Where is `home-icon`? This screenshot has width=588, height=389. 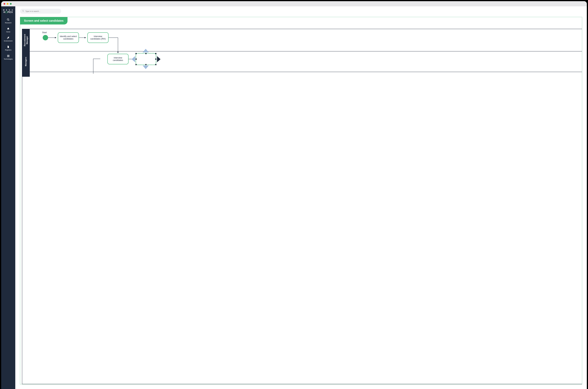
home-icon is located at coordinates (8, 29).